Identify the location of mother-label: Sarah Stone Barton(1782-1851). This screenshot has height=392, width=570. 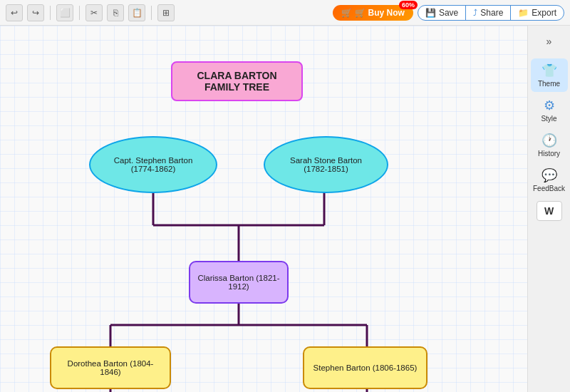
(326, 165).